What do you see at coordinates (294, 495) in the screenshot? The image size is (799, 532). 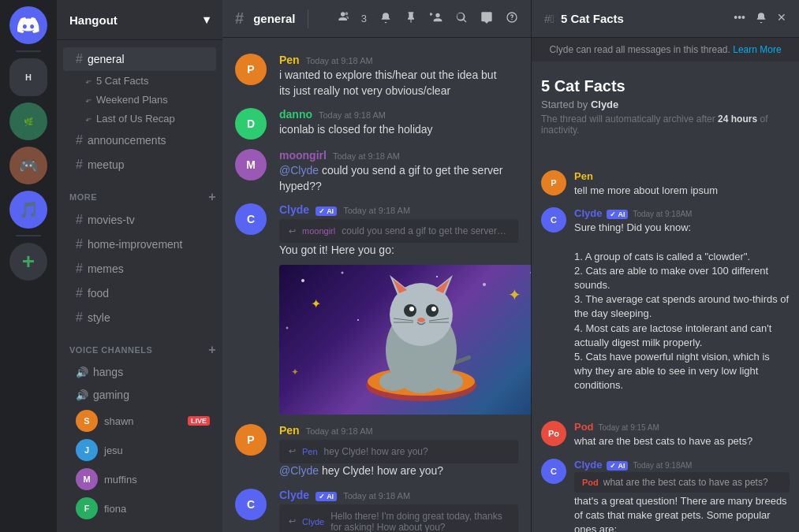 I see `username-clyde2: Clyde` at bounding box center [294, 495].